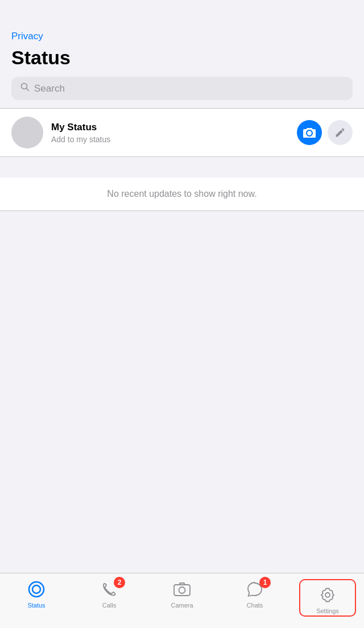  I want to click on tab-settings: Settings, so click(328, 598).